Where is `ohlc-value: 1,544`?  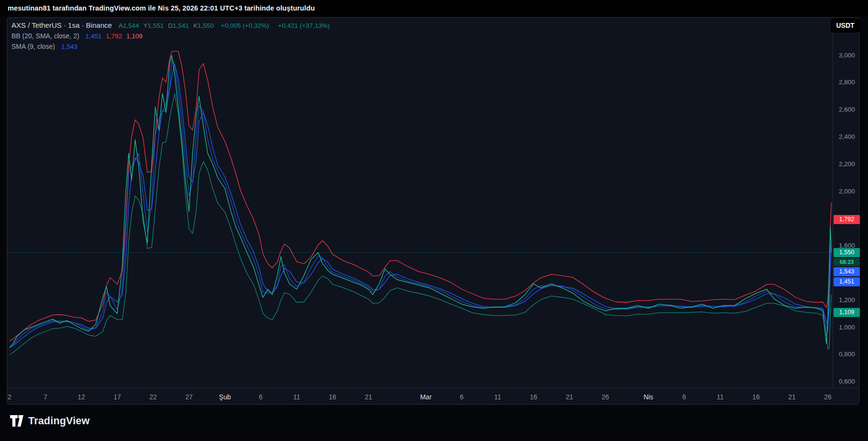 ohlc-value: 1,544 is located at coordinates (131, 26).